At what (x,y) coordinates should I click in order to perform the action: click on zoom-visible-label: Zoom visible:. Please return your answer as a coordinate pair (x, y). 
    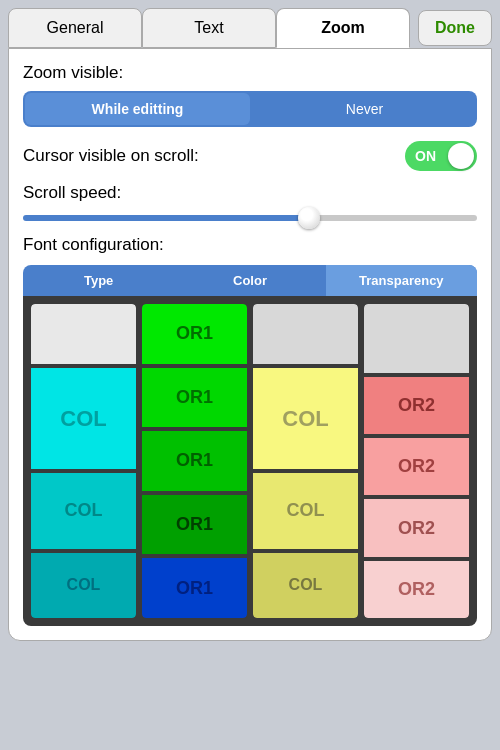
    Looking at the image, I should click on (250, 73).